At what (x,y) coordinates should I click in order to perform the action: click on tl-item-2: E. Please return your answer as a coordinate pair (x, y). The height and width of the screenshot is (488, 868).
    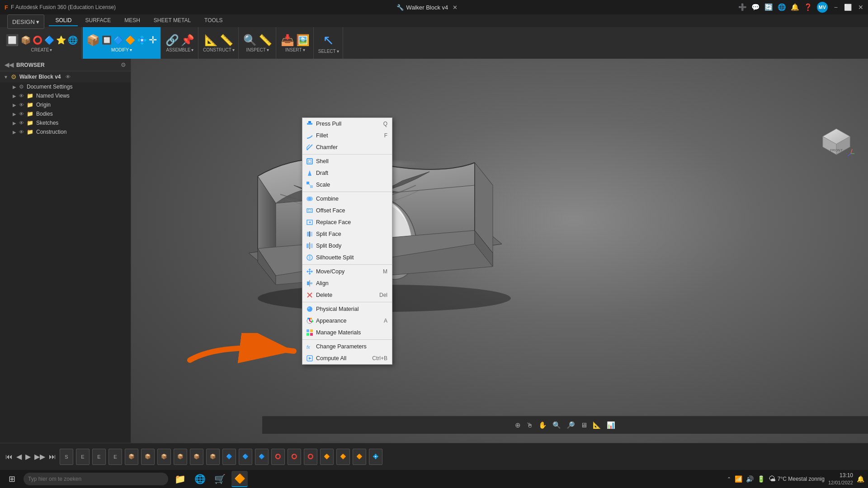
    Looking at the image, I should click on (83, 457).